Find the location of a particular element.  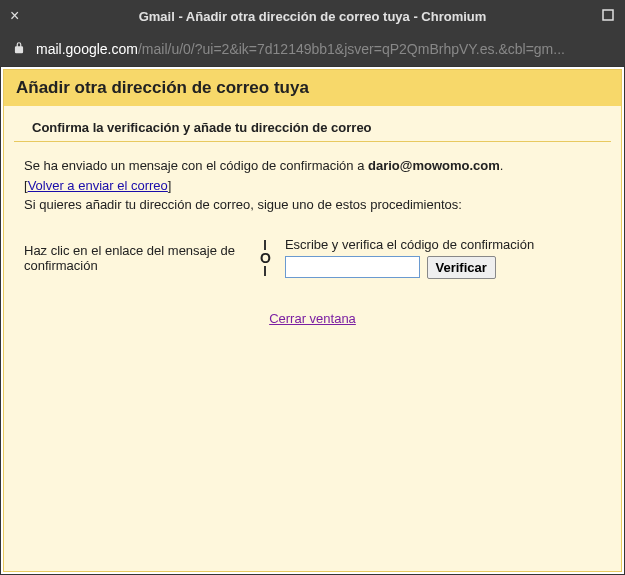

resend-link: Volver a enviar el correo is located at coordinates (98, 186).